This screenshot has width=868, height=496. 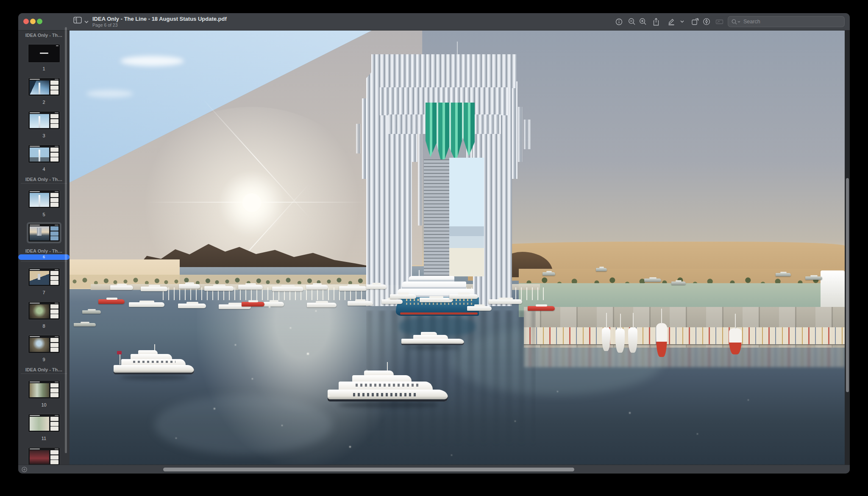 I want to click on thumbnail-page-2: 2, so click(x=44, y=91).